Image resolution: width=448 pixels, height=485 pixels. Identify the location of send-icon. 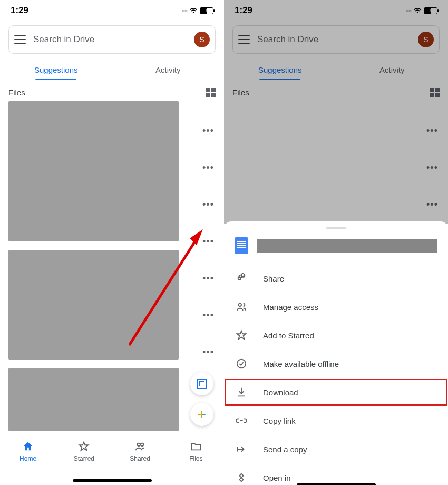
(241, 449).